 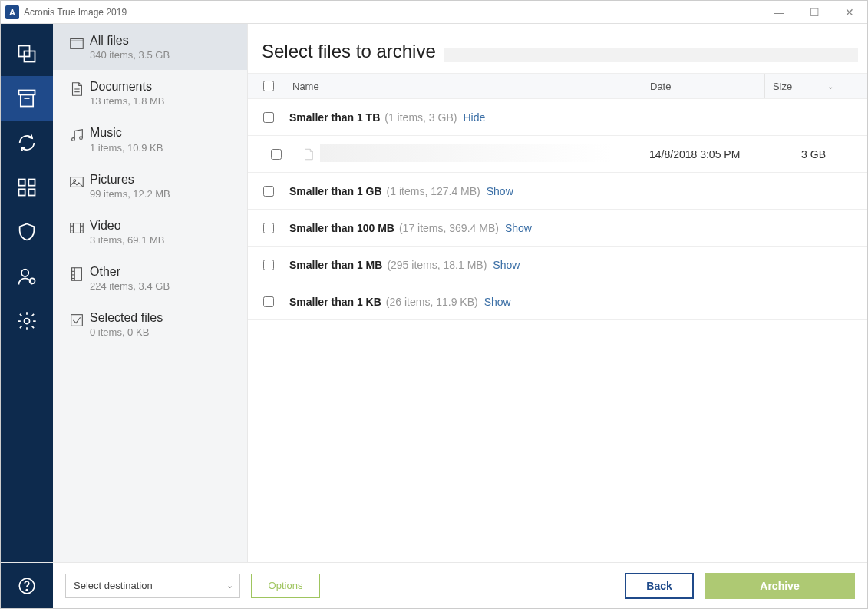 I want to click on heading-redaction, so click(x=651, y=55).